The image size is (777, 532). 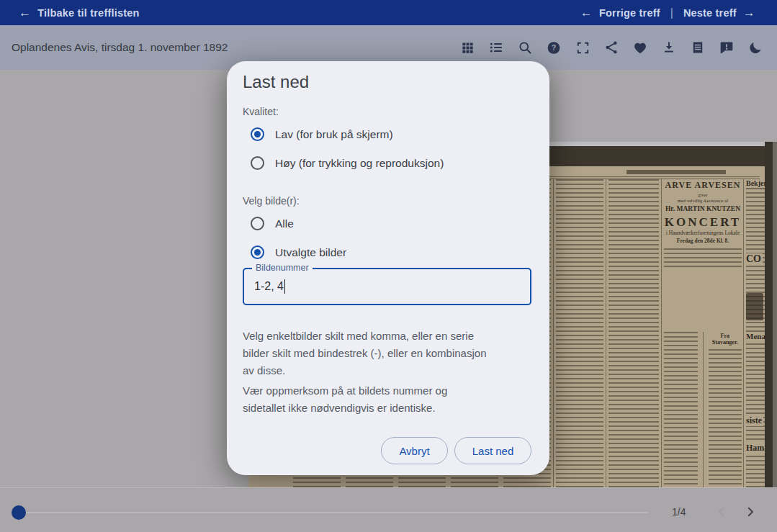 I want to click on quality-high-label: Høy (for trykking og reproduksjon), so click(x=359, y=163).